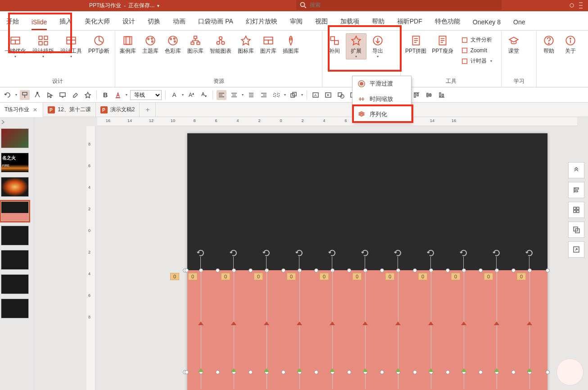 This screenshot has height=390, width=588. I want to click on account-icon, so click(576, 5).